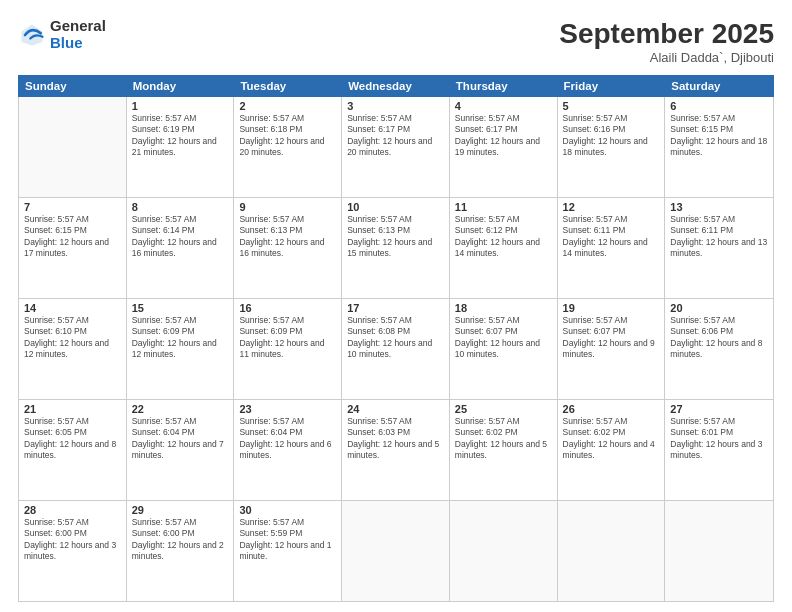 Image resolution: width=792 pixels, height=612 pixels. Describe the element at coordinates (181, 450) in the screenshot. I see `cal-cell: 22Sunrise: 5:57 AM Sunset: 6:04 PM Dayli…` at that location.